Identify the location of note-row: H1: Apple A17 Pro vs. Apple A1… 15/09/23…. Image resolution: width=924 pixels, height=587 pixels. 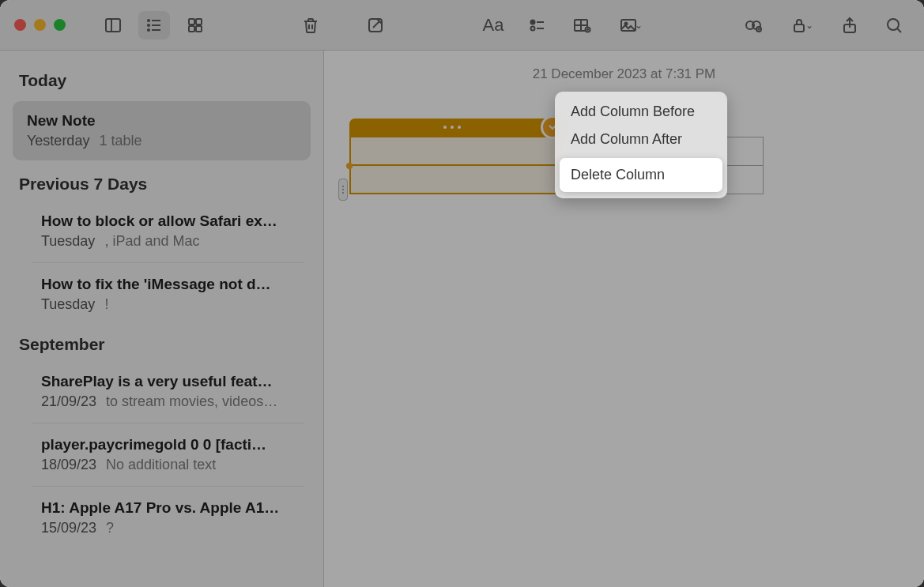
(168, 518).